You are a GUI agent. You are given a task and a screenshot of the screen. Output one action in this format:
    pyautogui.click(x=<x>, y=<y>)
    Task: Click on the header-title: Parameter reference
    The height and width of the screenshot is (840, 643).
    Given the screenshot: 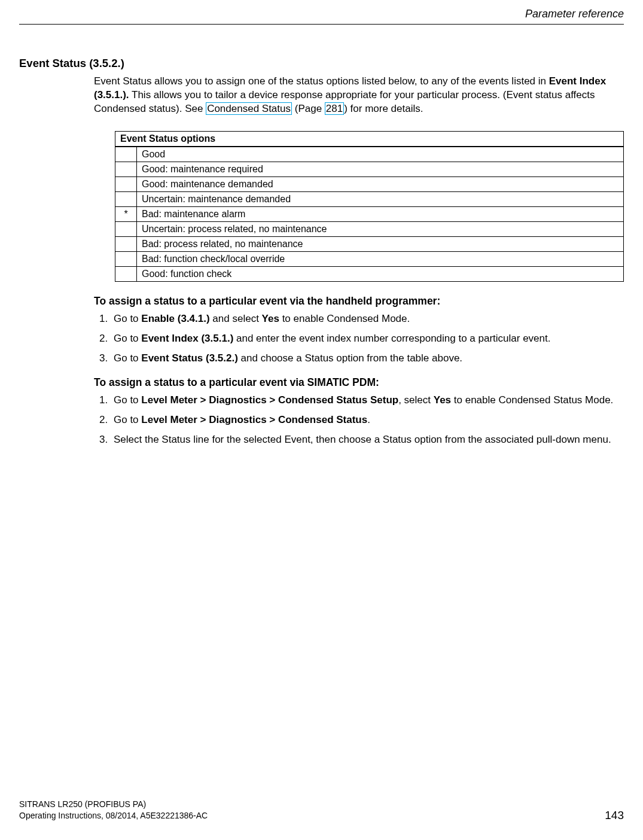 What is the action you would take?
    pyautogui.click(x=574, y=14)
    